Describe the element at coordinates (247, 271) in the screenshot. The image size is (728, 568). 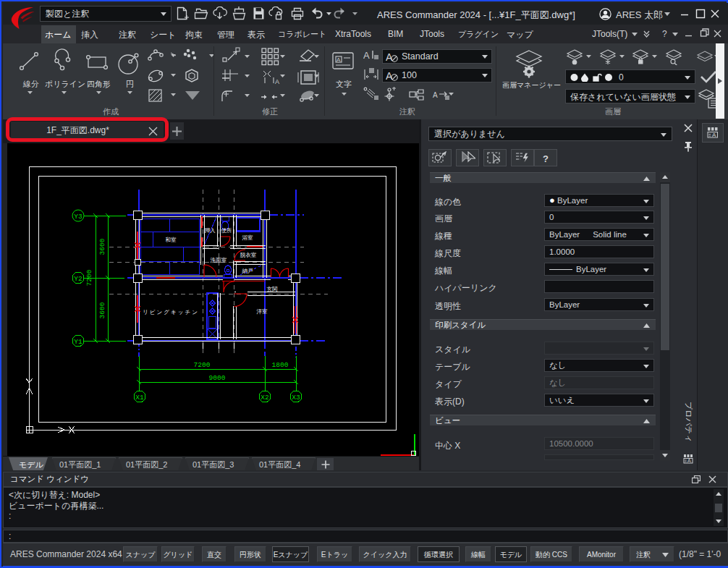
I see `svg-text: 納戸` at that location.